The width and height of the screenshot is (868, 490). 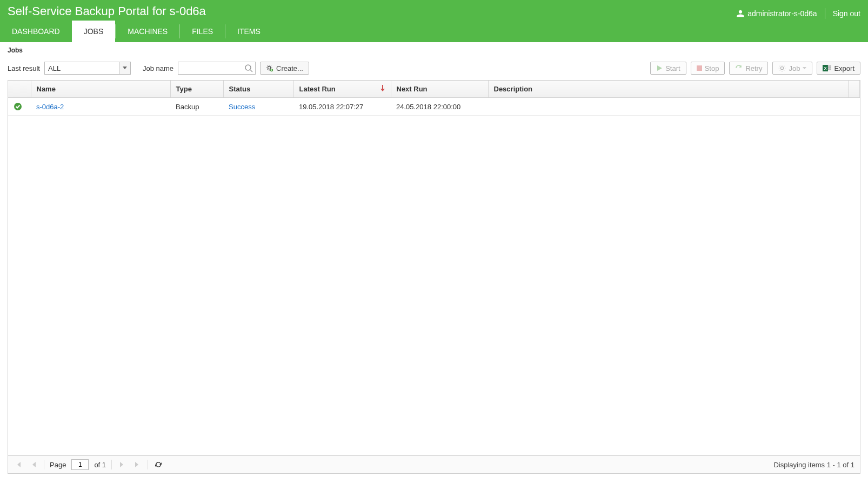 I want to click on export-label: Export, so click(x=844, y=68).